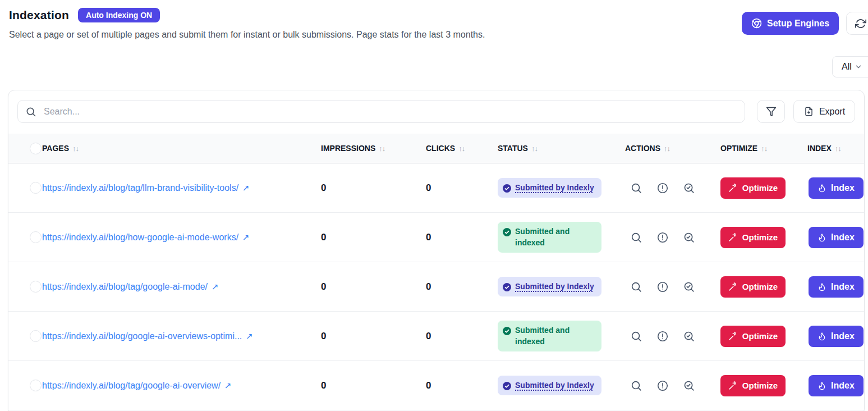  What do you see at coordinates (390, 112) in the screenshot?
I see `search-input` at bounding box center [390, 112].